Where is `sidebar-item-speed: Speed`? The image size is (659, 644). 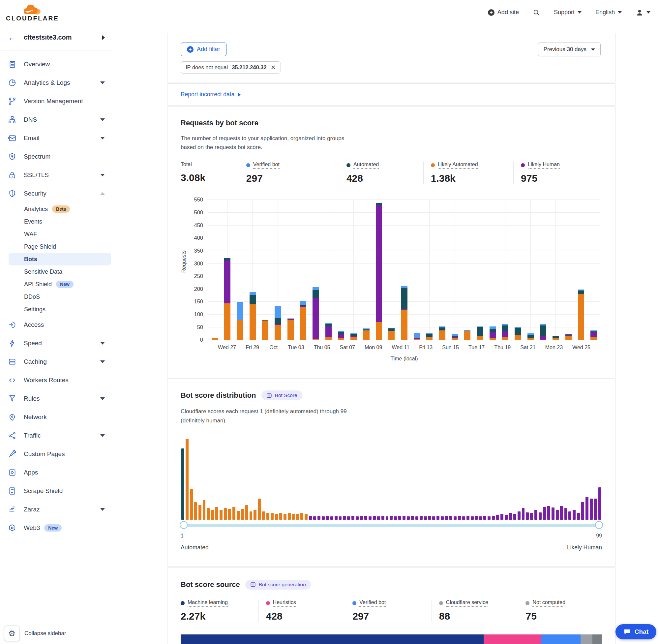
sidebar-item-speed: Speed is located at coordinates (56, 343).